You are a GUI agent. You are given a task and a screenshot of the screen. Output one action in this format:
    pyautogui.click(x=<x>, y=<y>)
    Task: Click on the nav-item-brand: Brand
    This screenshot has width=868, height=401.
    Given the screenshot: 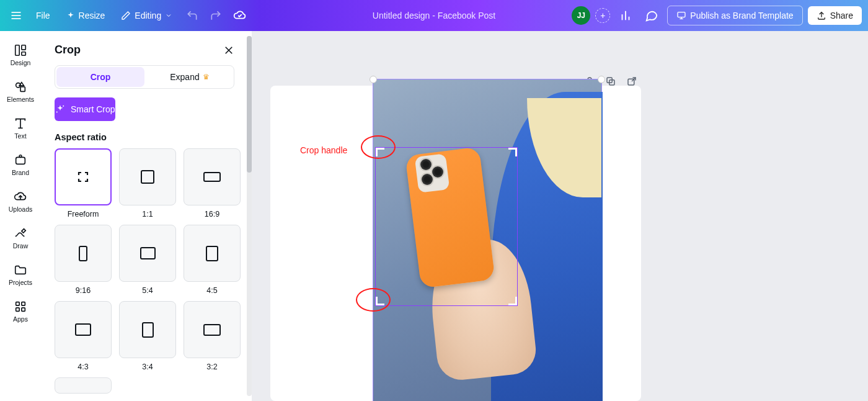 What is the action you would take?
    pyautogui.click(x=20, y=165)
    